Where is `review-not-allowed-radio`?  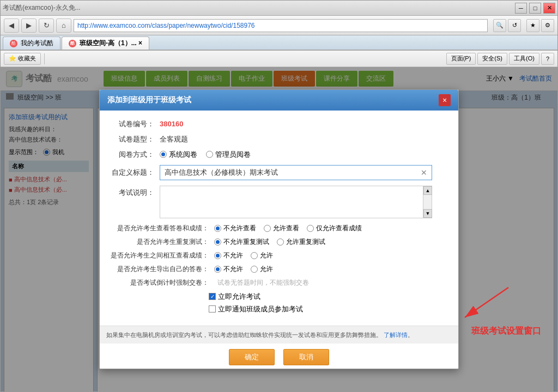 review-not-allowed-radio is located at coordinates (218, 229).